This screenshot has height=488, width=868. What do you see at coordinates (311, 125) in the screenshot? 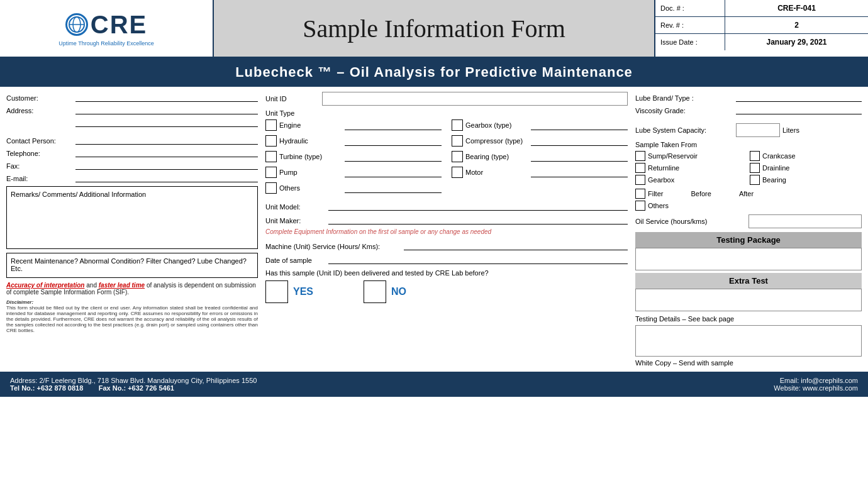
I see `engine-label: Engine` at bounding box center [311, 125].